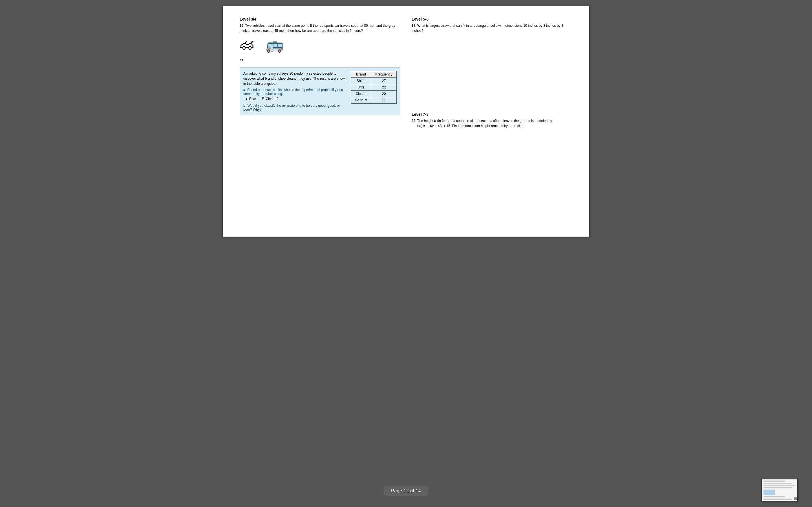 The image size is (812, 507). I want to click on freq-cleano: 20, so click(384, 94).